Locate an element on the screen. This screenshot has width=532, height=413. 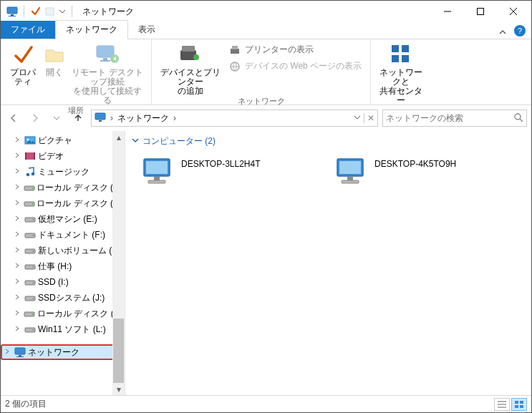
computer-item: DESKTOP-4K5TO9H is located at coordinates (415, 172).